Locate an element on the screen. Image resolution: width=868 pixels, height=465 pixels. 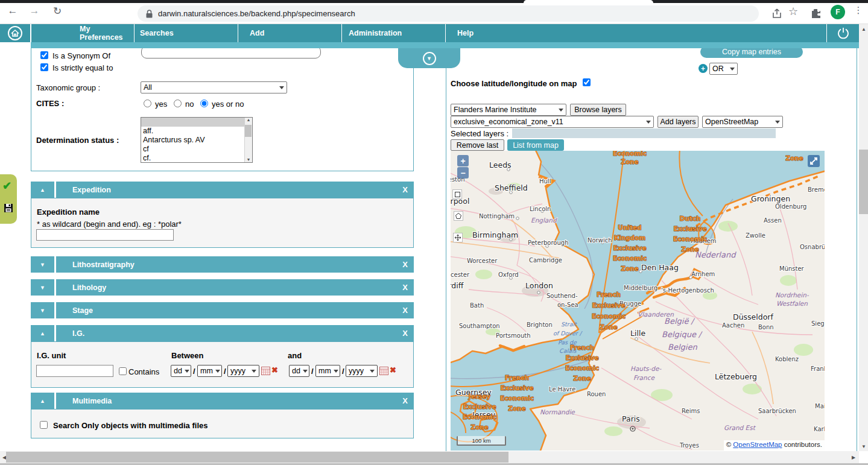
draw-box-tool is located at coordinates (457, 194).